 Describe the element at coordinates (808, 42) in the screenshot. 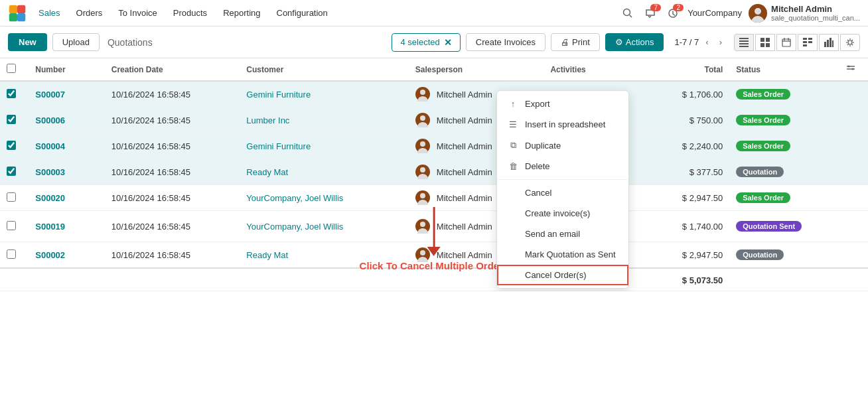

I see `pivot-view-button` at that location.